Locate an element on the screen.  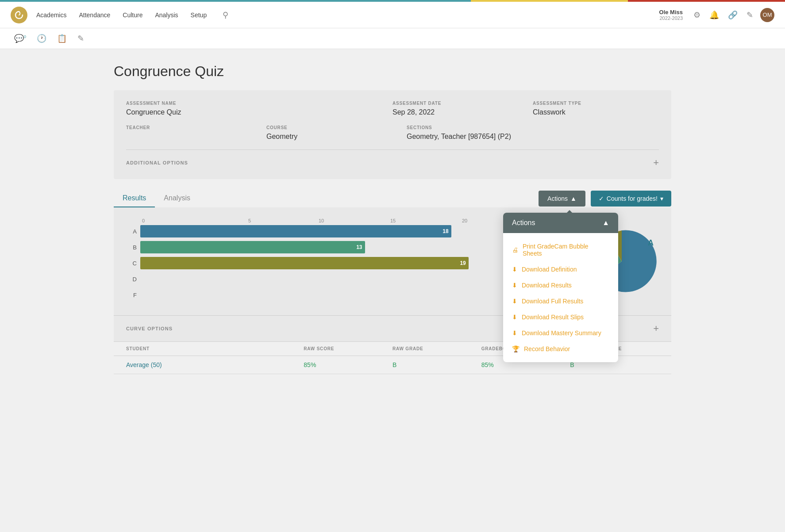
actions-button: Actions ▲ is located at coordinates (562, 199).